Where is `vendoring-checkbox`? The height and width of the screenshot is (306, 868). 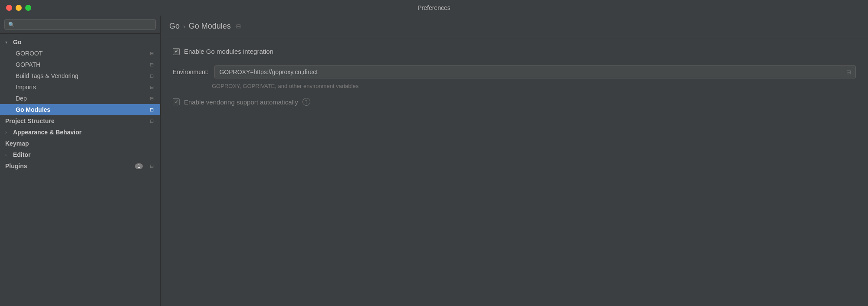
vendoring-checkbox is located at coordinates (176, 102).